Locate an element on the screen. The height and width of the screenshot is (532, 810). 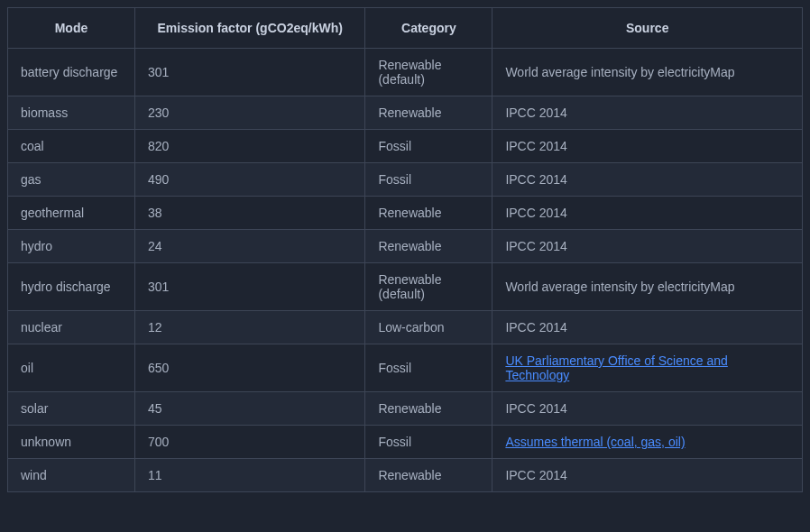
table-header-row: Mode Emission factor (gCO2eq/kWh) Catego… is located at coordinates (406, 29).